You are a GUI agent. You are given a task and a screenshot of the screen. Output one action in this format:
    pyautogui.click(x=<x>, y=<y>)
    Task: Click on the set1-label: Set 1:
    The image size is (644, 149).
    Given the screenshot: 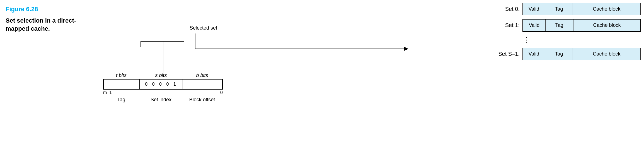 What is the action you would take?
    pyautogui.click(x=506, y=25)
    